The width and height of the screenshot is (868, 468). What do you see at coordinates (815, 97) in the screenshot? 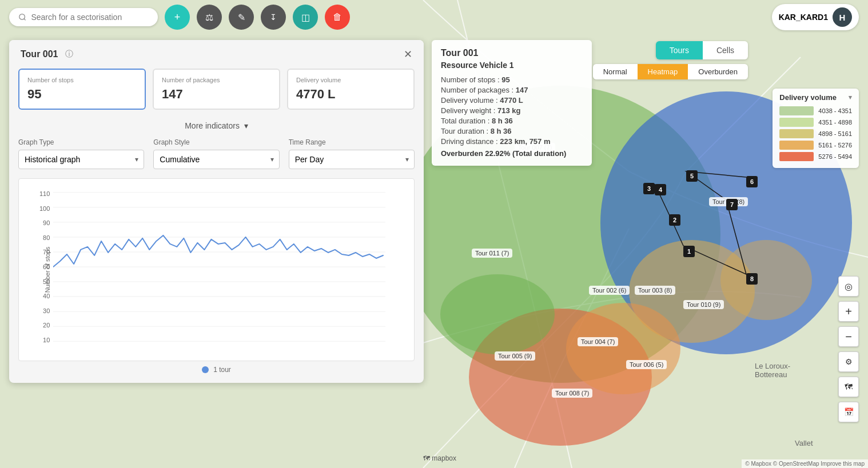
I see `legend-title: Delivery volume ▾` at bounding box center [815, 97].